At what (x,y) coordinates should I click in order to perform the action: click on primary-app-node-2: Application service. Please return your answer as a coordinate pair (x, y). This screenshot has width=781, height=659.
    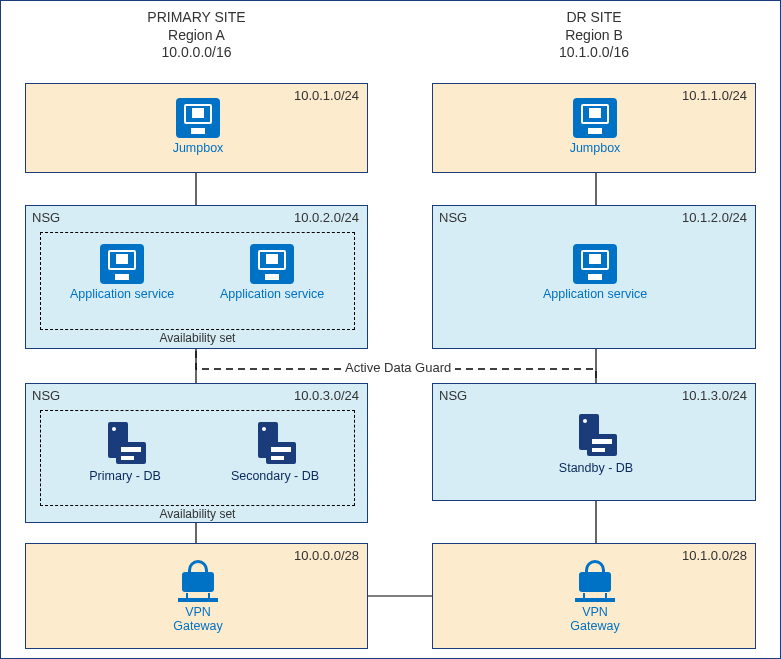
    Looking at the image, I should click on (272, 272).